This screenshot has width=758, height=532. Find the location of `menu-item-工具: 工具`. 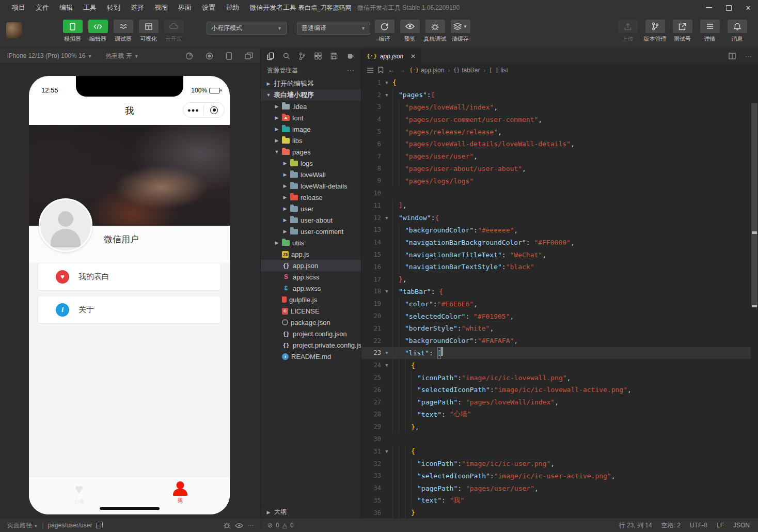

menu-item-工具: 工具 is located at coordinates (90, 8).